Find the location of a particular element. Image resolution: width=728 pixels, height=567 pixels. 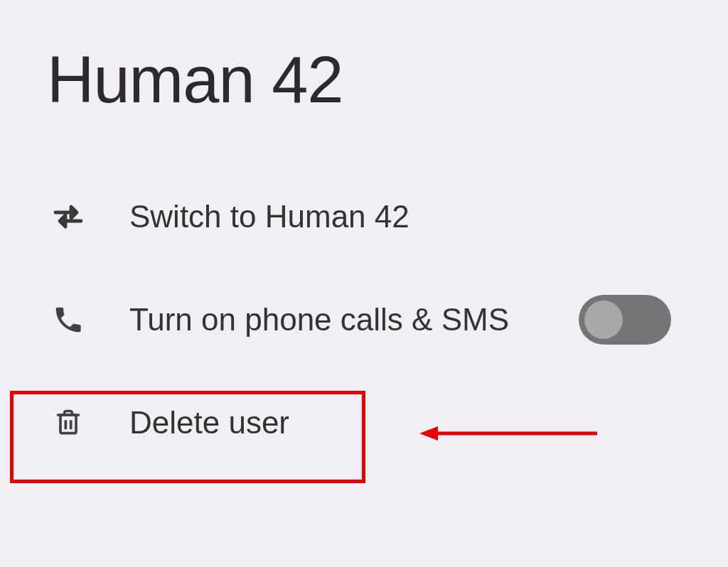

switch-user-label: Switch to Human 42 is located at coordinates (407, 217).